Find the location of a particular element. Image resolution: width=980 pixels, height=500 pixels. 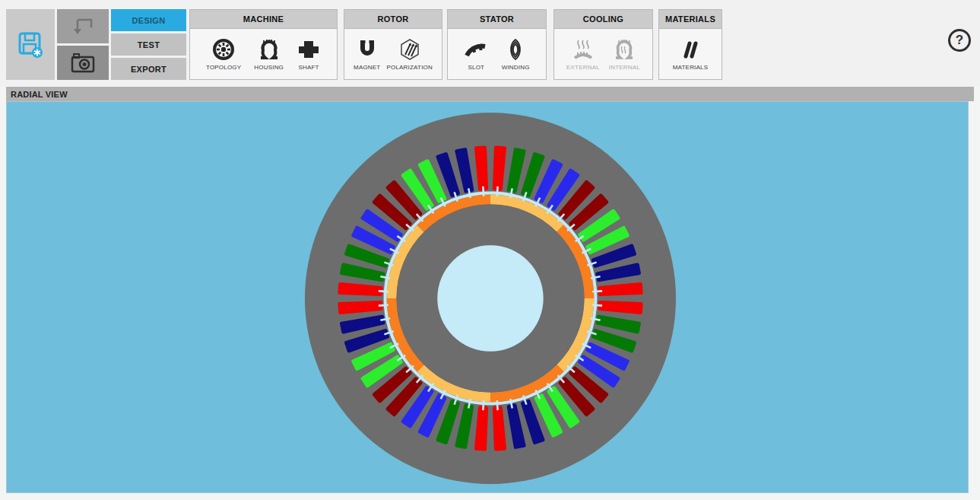

group-stator-title: STATOR is located at coordinates (497, 20).